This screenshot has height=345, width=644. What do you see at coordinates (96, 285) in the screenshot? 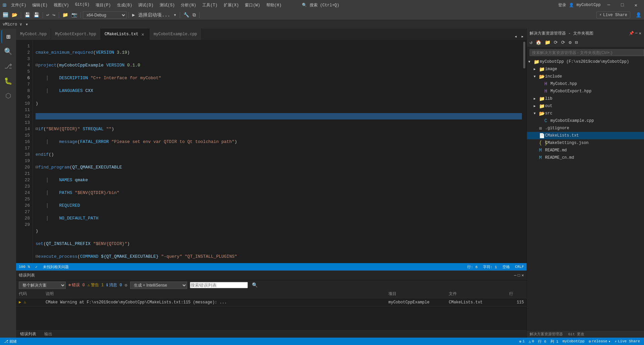
I see `warning-badge: ⚠ 警告 1` at bounding box center [96, 285].